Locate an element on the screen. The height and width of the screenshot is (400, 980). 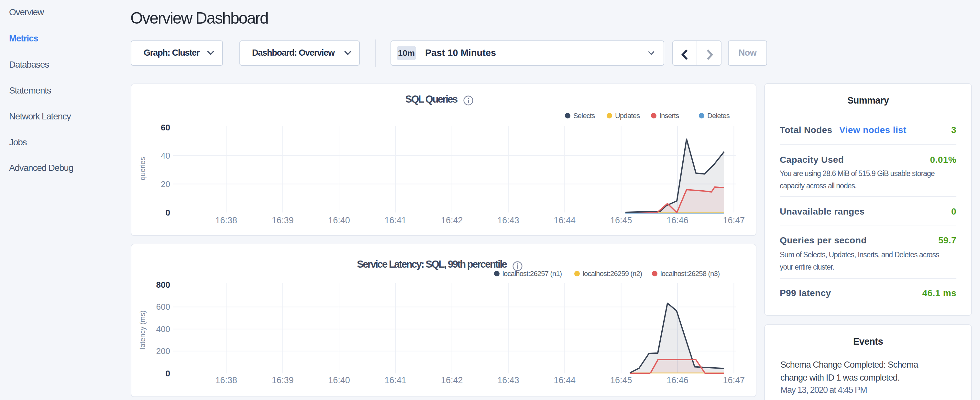
svg-text: 60 is located at coordinates (165, 127).